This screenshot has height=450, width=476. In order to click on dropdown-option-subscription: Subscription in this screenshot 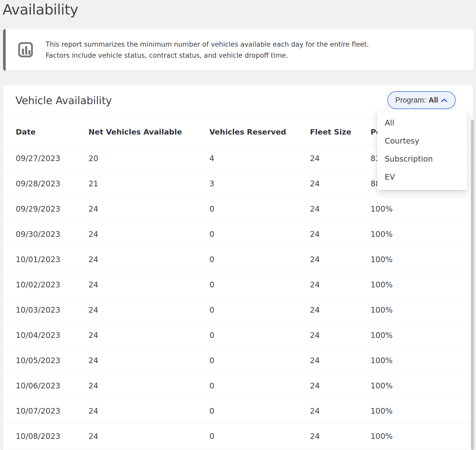, I will do `click(422, 159)`.